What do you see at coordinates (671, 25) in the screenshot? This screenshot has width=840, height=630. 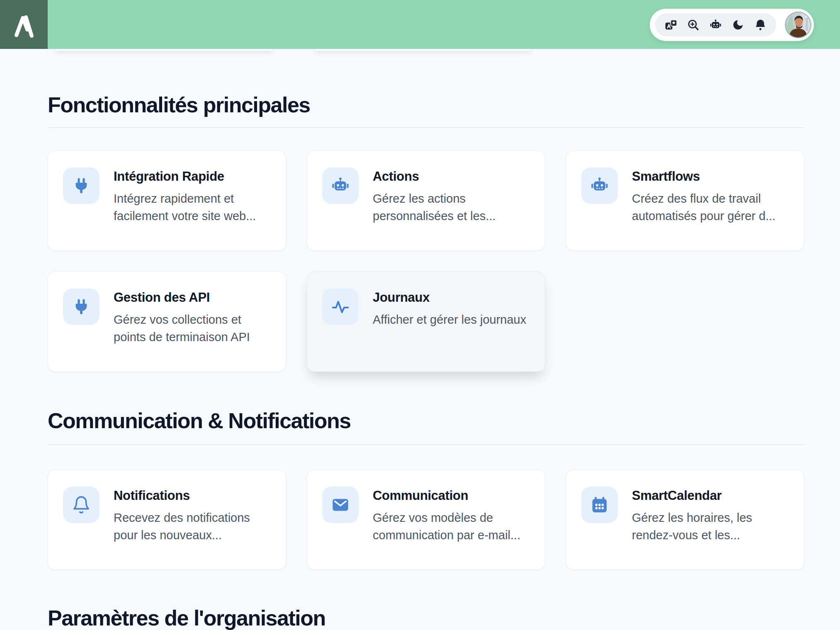 I see `translate-icon` at bounding box center [671, 25].